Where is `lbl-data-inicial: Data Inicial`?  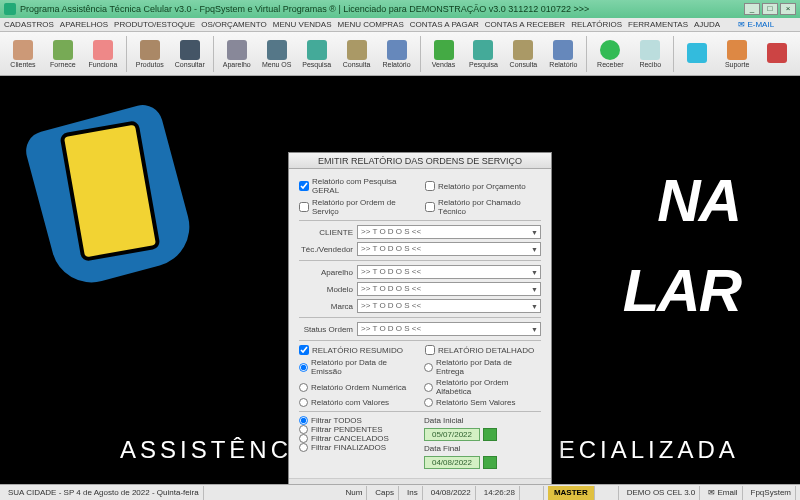 lbl-data-inicial: Data Inicial is located at coordinates (482, 420).